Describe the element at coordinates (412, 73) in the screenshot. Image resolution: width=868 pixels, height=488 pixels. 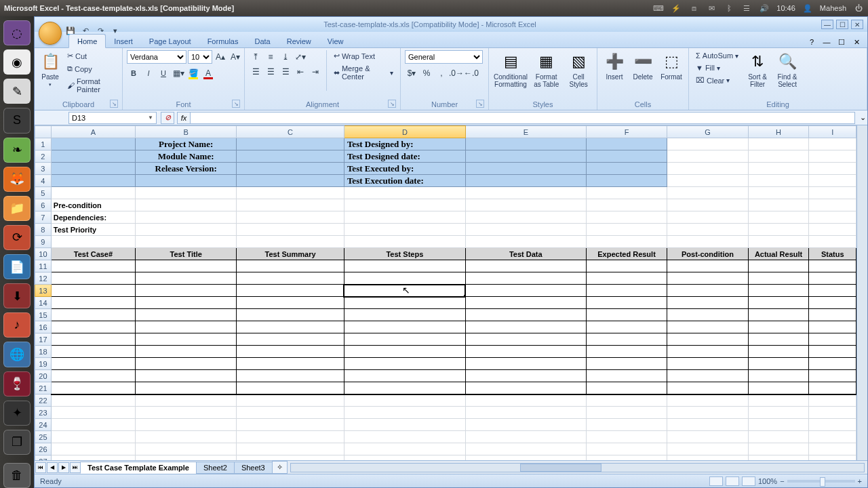
I see `accounting-button: $▾` at that location.